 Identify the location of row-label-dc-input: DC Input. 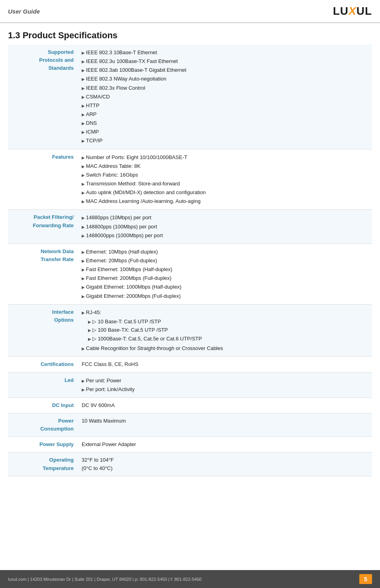
(43, 405).